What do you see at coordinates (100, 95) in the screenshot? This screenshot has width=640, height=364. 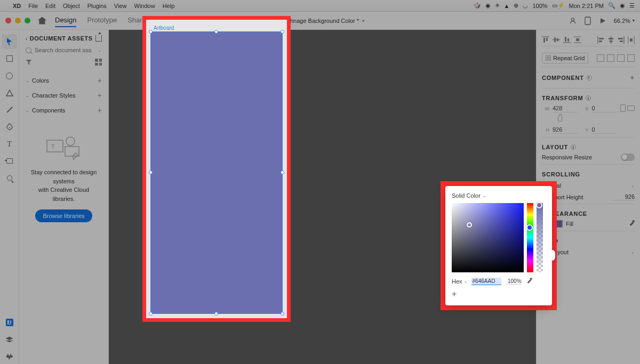 I see `add-charstyle-button: +` at bounding box center [100, 95].